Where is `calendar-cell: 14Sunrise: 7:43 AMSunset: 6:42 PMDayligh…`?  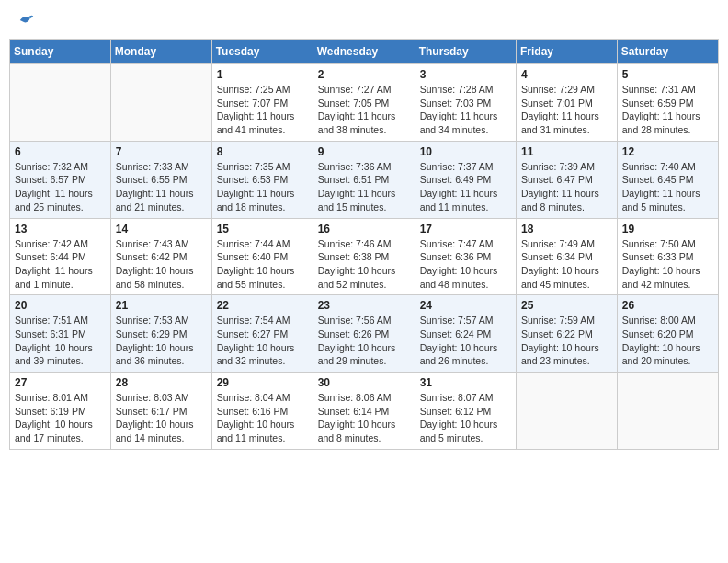
calendar-cell: 14Sunrise: 7:43 AMSunset: 6:42 PMDayligh… is located at coordinates (161, 257).